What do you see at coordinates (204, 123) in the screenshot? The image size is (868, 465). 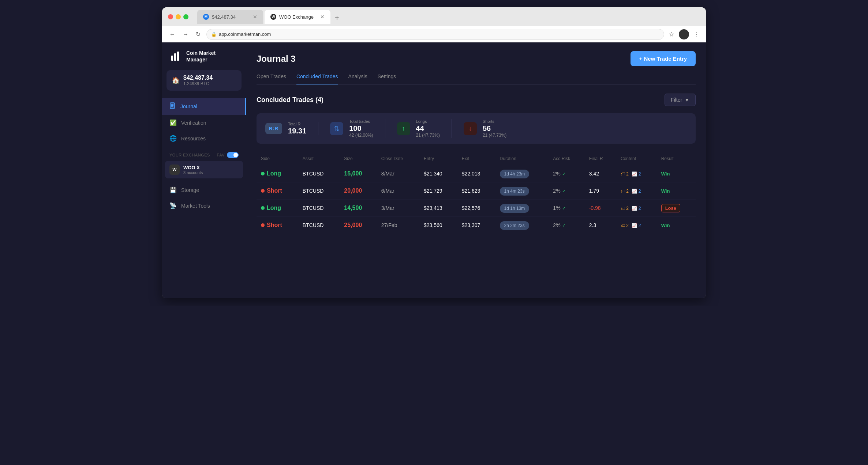 I see `sidebar-item-verification: ✅ Verification` at bounding box center [204, 123].